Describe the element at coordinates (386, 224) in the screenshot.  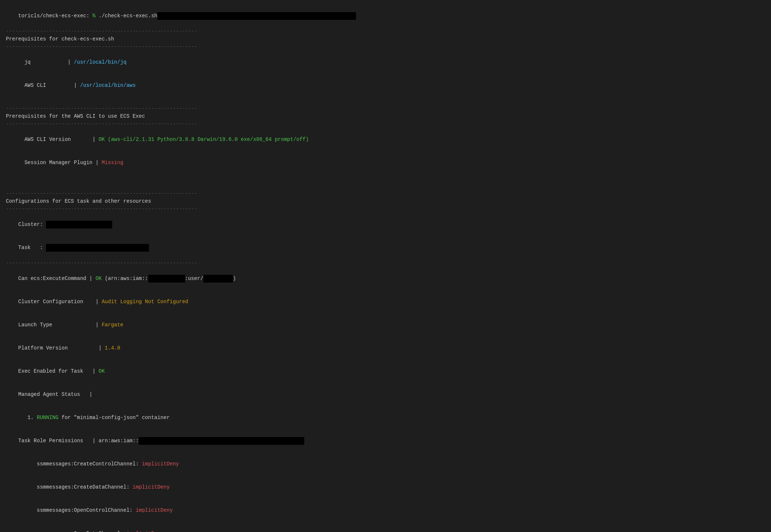
I see `cluster-row: Cluster:` at that location.